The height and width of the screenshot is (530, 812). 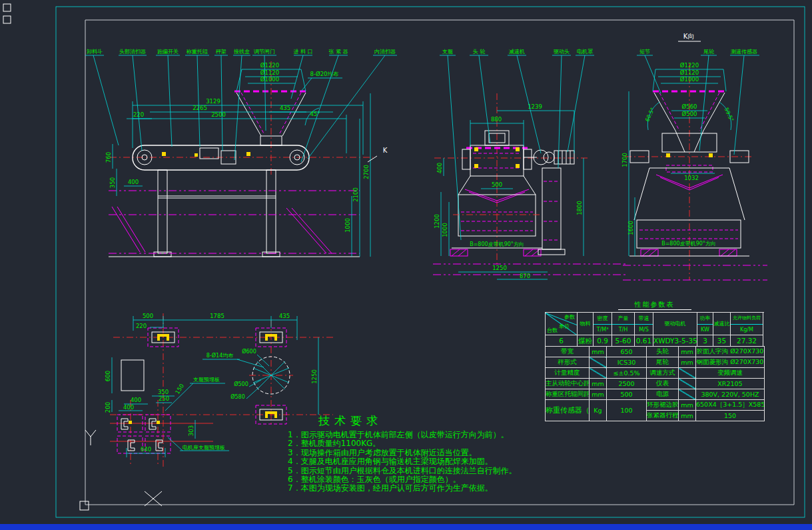 What do you see at coordinates (356, 195) in the screenshot?
I see `dim-text: 2100` at bounding box center [356, 195].